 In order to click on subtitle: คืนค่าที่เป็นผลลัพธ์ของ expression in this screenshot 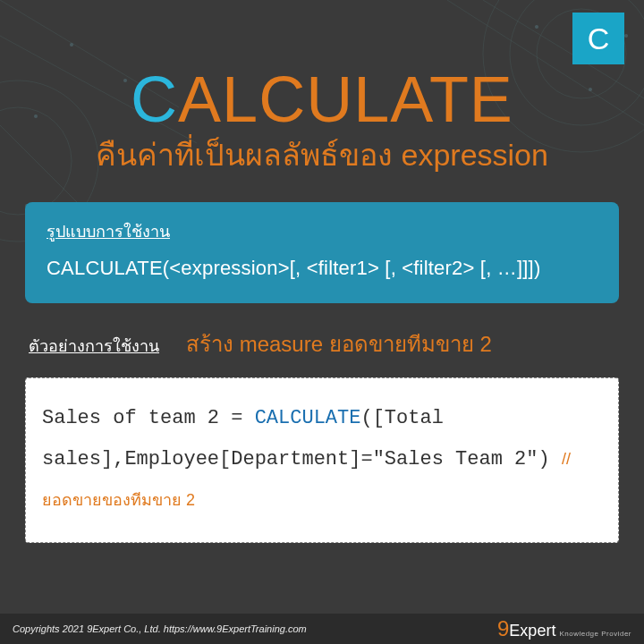, I will do `click(322, 155)`.